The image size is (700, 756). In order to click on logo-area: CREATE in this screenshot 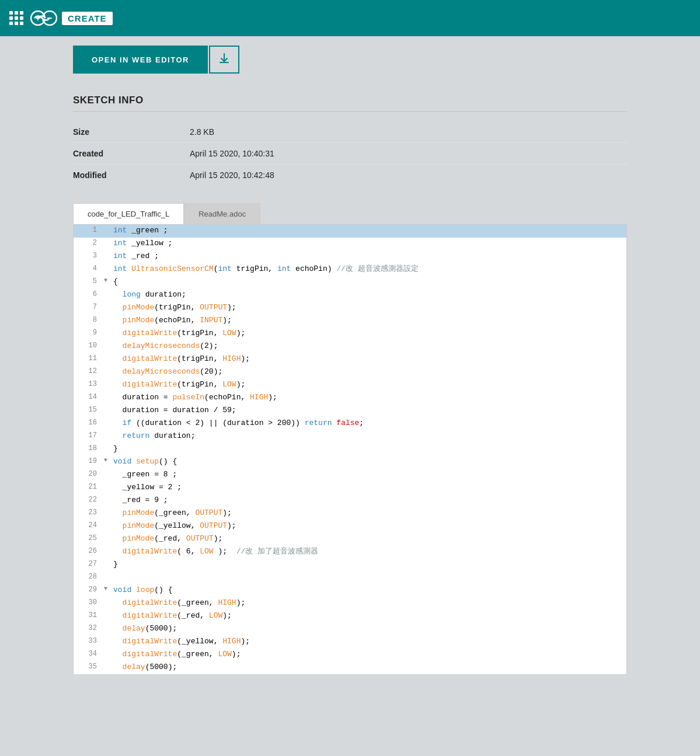, I will do `click(71, 18)`.